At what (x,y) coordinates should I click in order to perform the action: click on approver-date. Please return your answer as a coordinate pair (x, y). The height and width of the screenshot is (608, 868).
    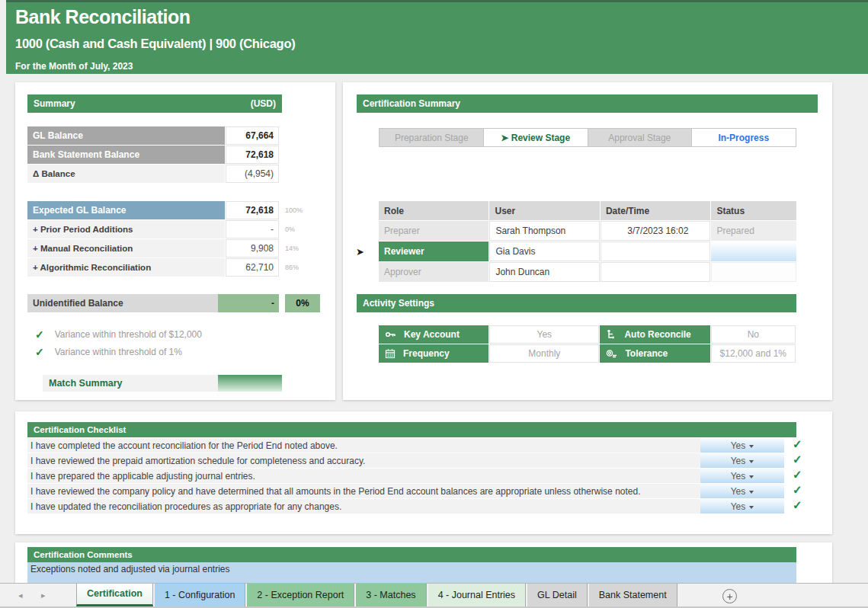
    Looking at the image, I should click on (655, 272).